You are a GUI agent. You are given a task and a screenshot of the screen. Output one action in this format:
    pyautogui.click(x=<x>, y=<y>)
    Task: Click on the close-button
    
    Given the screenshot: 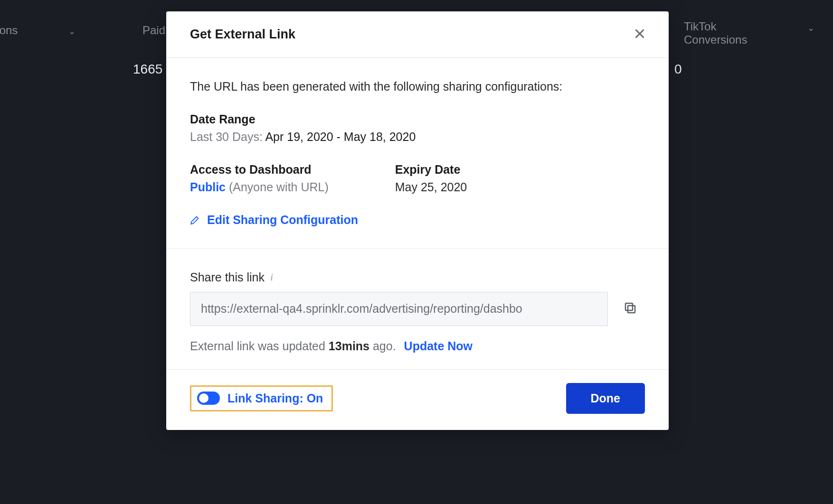 What is the action you would take?
    pyautogui.click(x=640, y=34)
    